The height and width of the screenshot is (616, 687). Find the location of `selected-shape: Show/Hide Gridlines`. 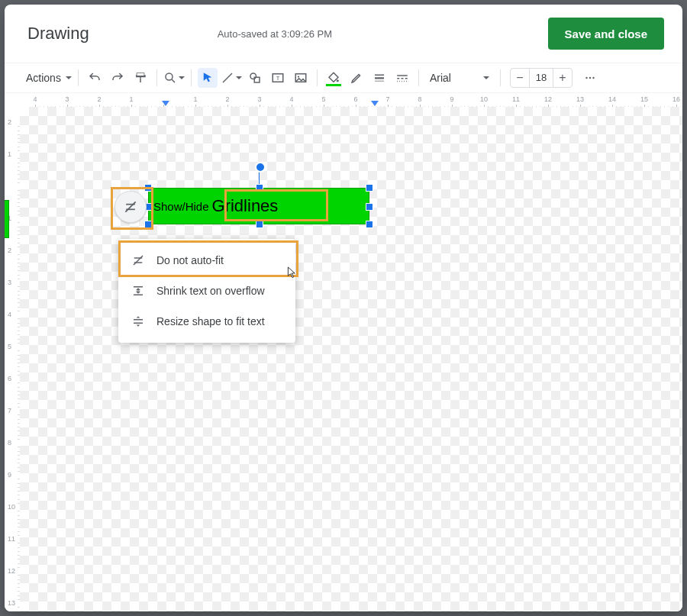

selected-shape: Show/Hide Gridlines is located at coordinates (259, 206).